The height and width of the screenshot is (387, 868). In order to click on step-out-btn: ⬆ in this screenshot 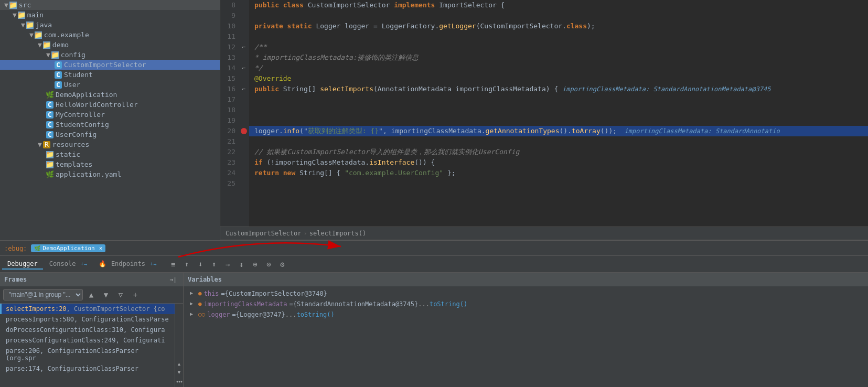, I will do `click(214, 264)`.